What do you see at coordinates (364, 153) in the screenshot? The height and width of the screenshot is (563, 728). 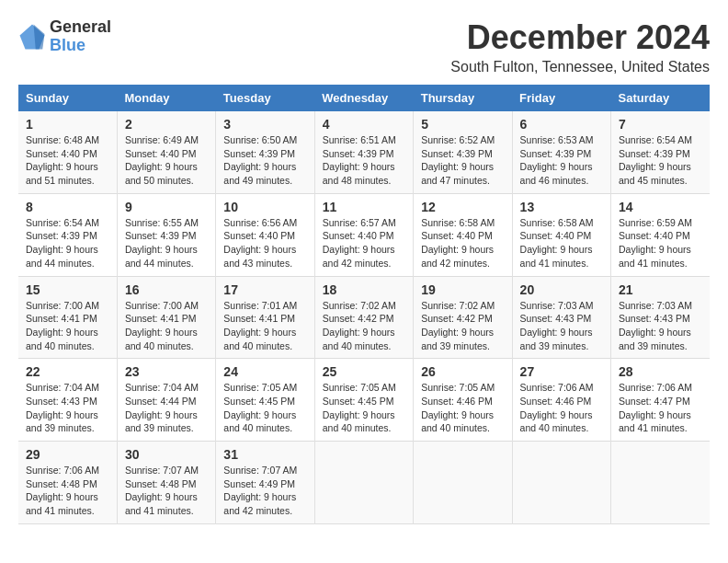 I see `calendar-week-1: 1 Sunrise: 6:48 AMSunset: 4:40 PMDayligh…` at bounding box center [364, 153].